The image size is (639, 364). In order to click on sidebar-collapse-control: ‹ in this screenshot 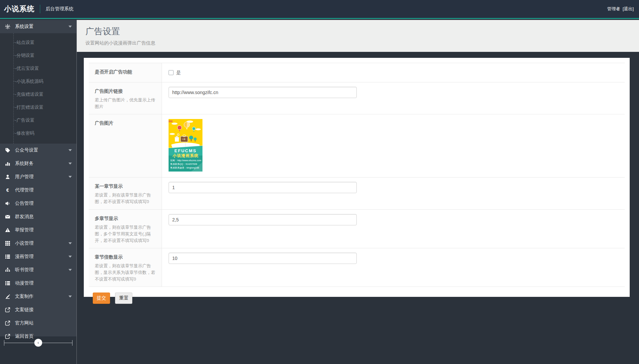, I will do `click(38, 343)`.